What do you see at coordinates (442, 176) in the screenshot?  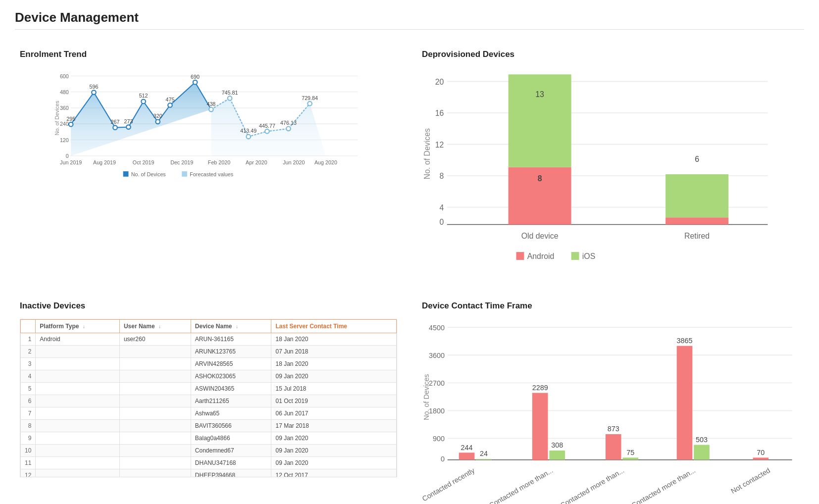 I see `dep-y-8: 8` at bounding box center [442, 176].